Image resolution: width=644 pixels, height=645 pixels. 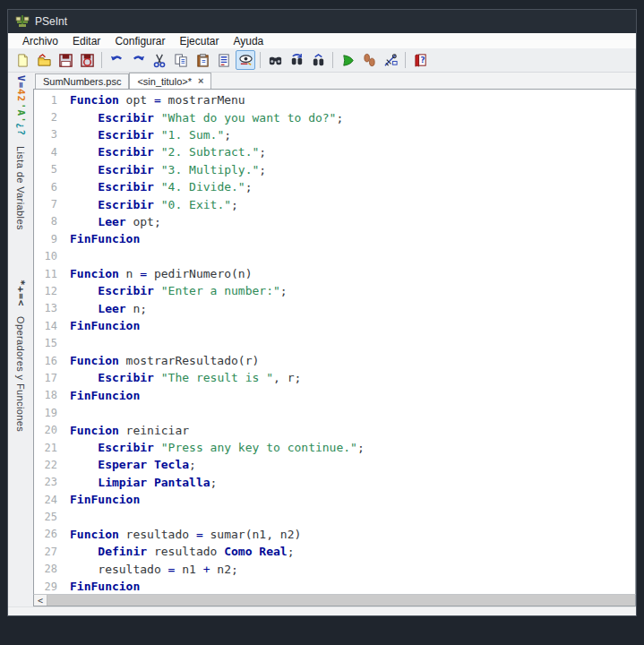 I want to click on close-tab-icon: ×, so click(x=201, y=81).